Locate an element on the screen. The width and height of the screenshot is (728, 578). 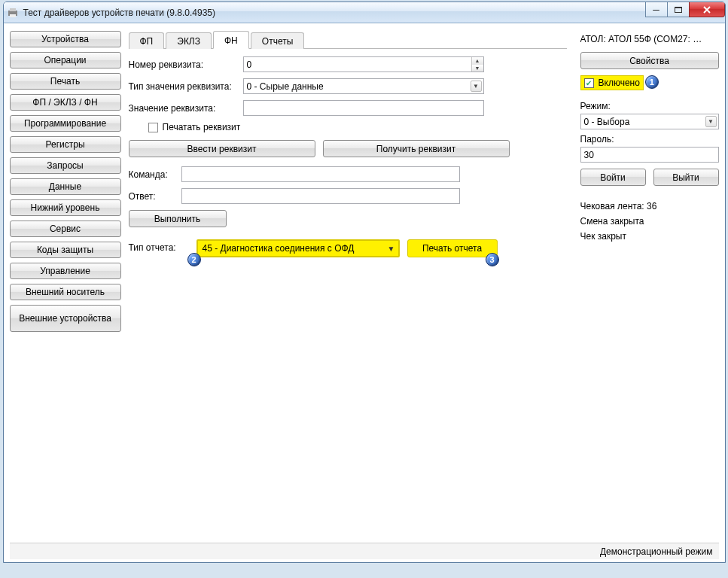
req-type-value: 0 - Сырые данные is located at coordinates (285, 87).